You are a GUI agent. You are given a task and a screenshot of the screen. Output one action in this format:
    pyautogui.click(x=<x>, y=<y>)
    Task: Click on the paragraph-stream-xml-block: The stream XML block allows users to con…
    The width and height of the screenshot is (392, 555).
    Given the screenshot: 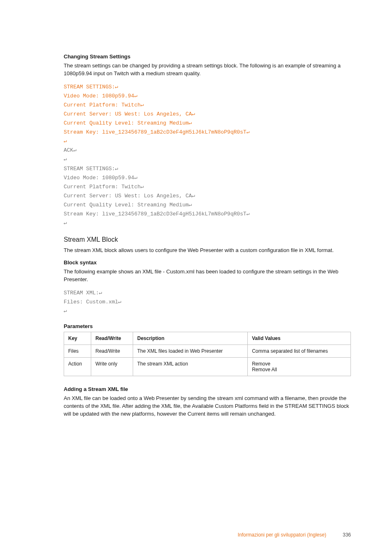 What is the action you would take?
    pyautogui.click(x=207, y=251)
    